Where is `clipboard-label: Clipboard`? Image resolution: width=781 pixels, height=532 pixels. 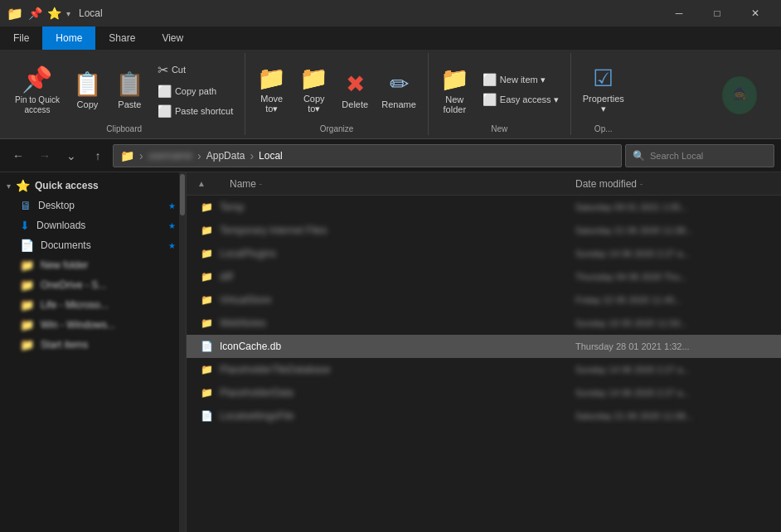
clipboard-label: Clipboard is located at coordinates (124, 129).